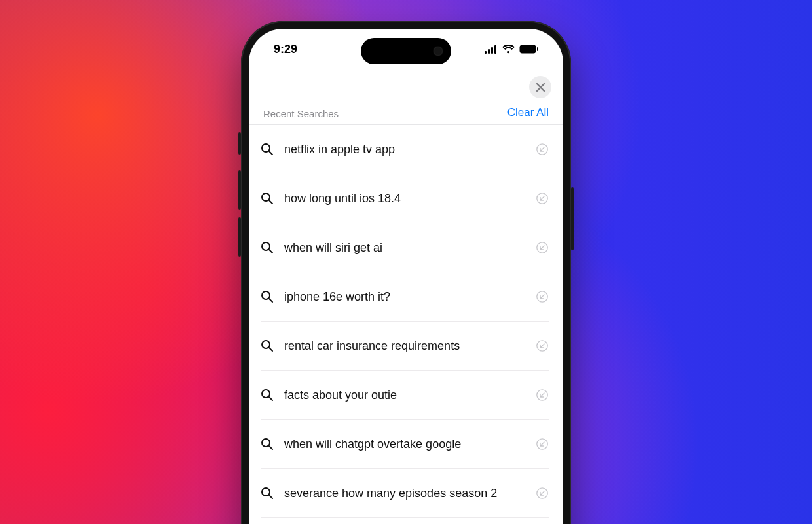  Describe the element at coordinates (405, 396) in the screenshot. I see `recent-search-text: facts about your outie` at that location.